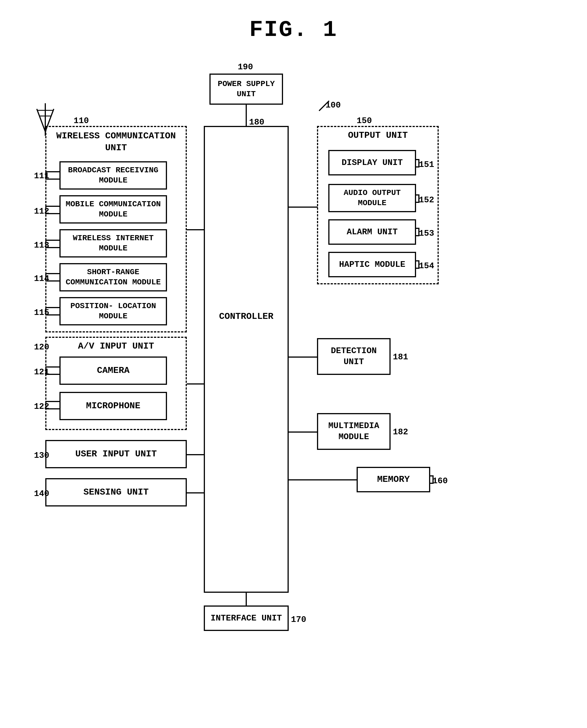  What do you see at coordinates (427, 165) in the screenshot?
I see `ref151: 151` at bounding box center [427, 165].